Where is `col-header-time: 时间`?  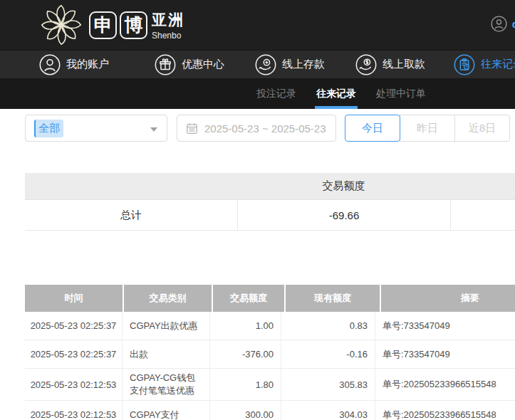
col-header-time: 时间 is located at coordinates (74, 298).